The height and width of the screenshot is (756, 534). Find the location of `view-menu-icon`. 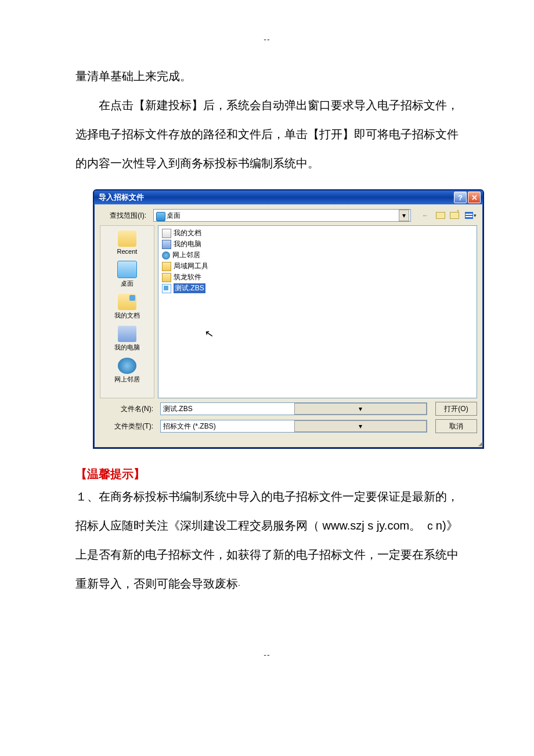

view-menu-icon is located at coordinates (471, 215).